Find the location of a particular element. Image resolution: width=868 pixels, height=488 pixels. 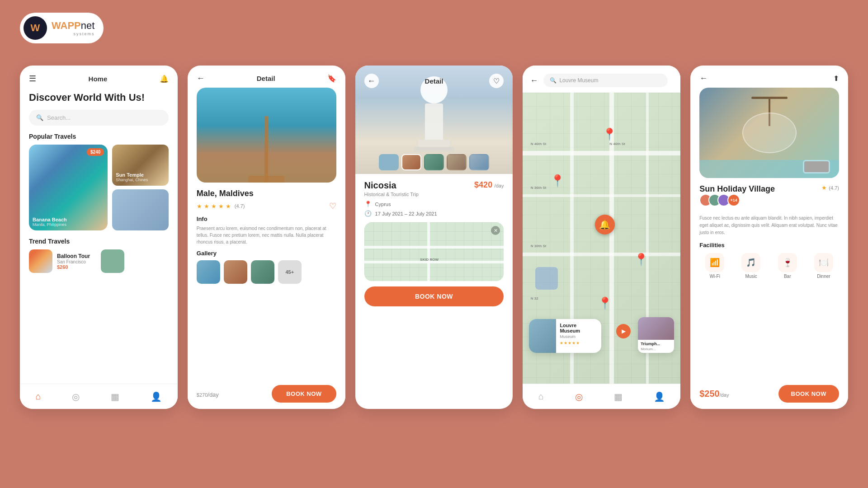

holiday-stars: ★ (4.7) is located at coordinates (830, 188).